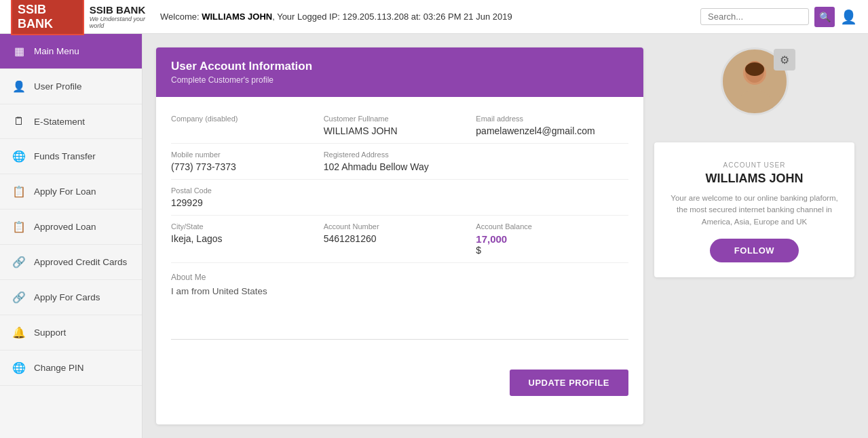  Describe the element at coordinates (19, 121) in the screenshot. I see `document-icon: 🗒` at that location.